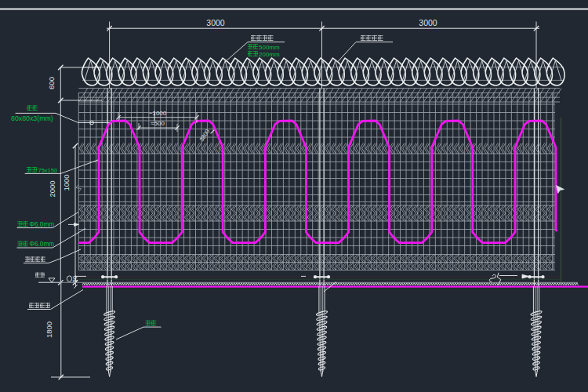 This screenshot has height=392, width=588. Describe the element at coordinates (270, 47) in the screenshot. I see `svg-text: 500mm` at that location.